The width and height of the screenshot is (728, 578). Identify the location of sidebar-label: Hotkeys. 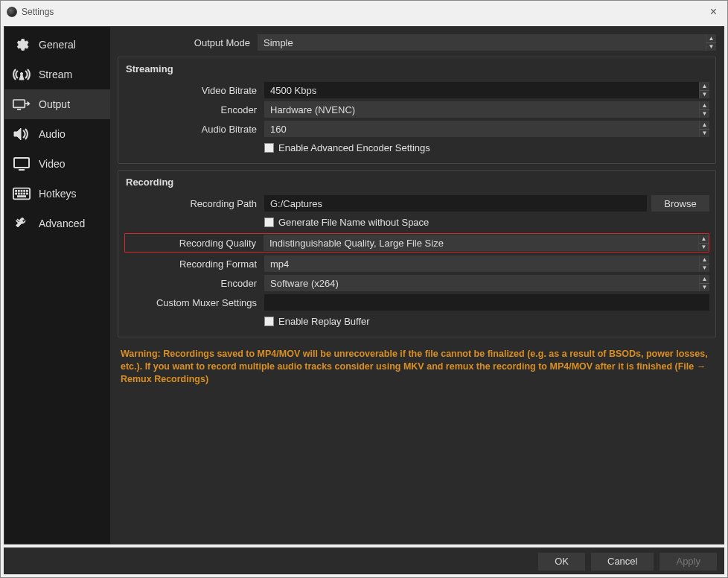
(58, 194).